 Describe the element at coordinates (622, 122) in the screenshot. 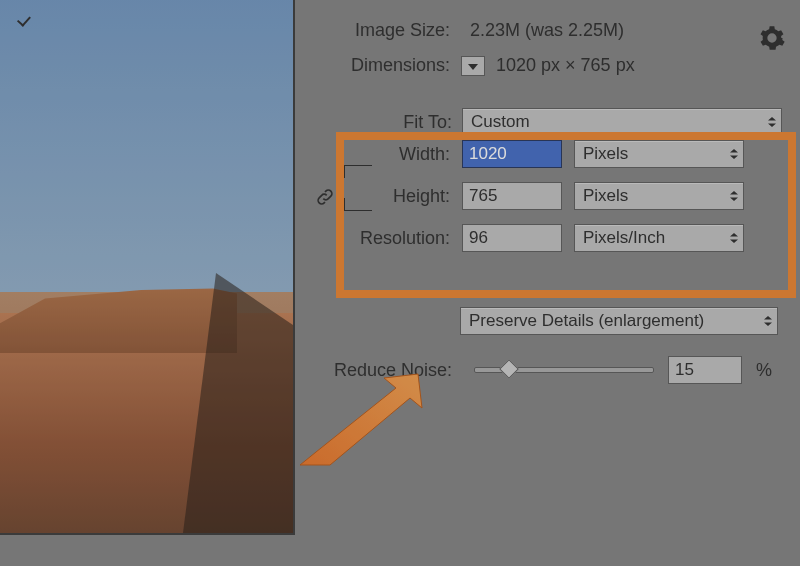

I see `fit-to-select: Custom` at that location.